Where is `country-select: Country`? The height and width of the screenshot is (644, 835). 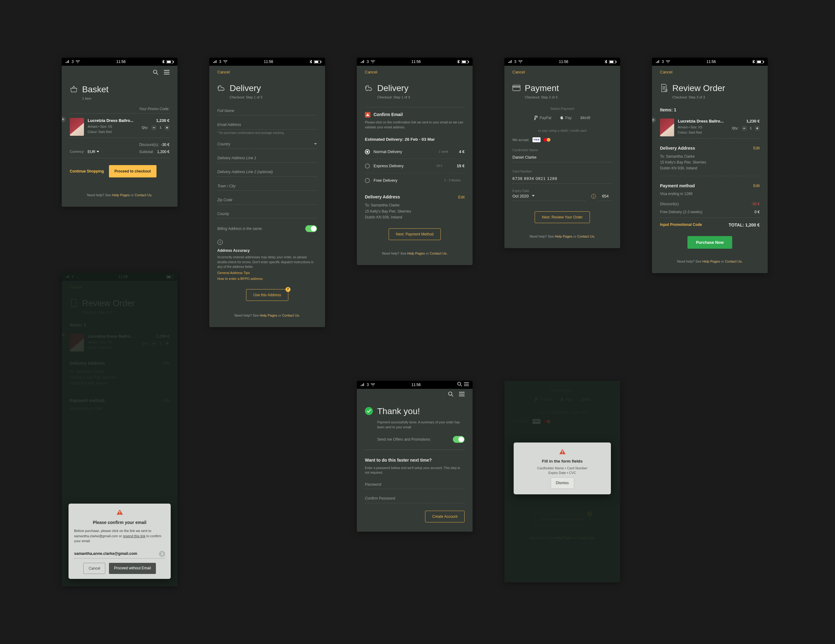 country-select: Country is located at coordinates (267, 142).